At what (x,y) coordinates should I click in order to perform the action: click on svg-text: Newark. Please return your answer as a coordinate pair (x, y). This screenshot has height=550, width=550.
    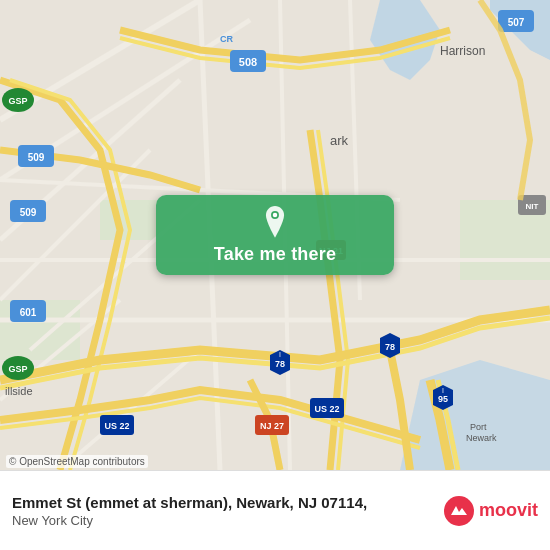
    Looking at the image, I should click on (482, 438).